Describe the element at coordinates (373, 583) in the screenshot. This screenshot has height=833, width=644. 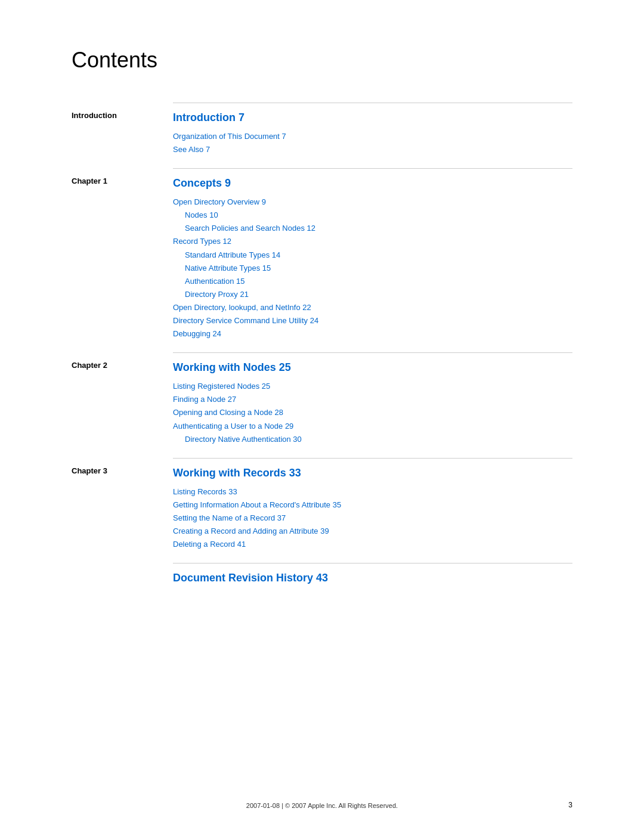
I see `section-content: Document Revision History 43` at that location.